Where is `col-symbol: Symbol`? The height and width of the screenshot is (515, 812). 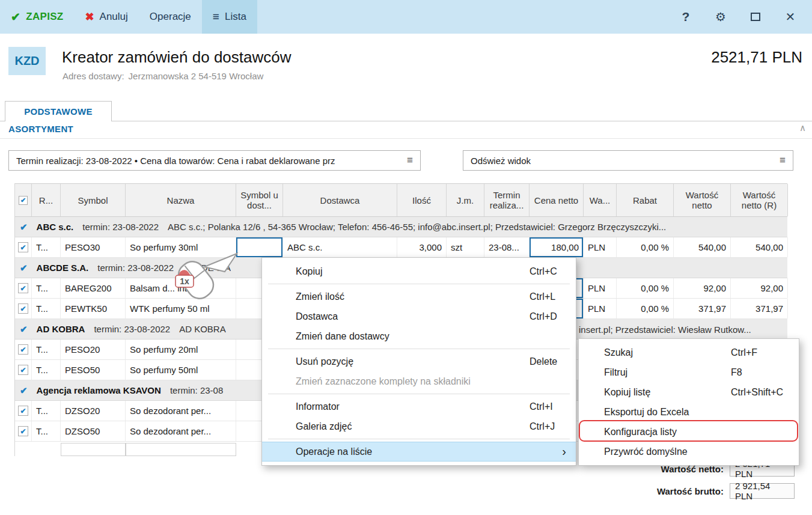
col-symbol: Symbol is located at coordinates (93, 200).